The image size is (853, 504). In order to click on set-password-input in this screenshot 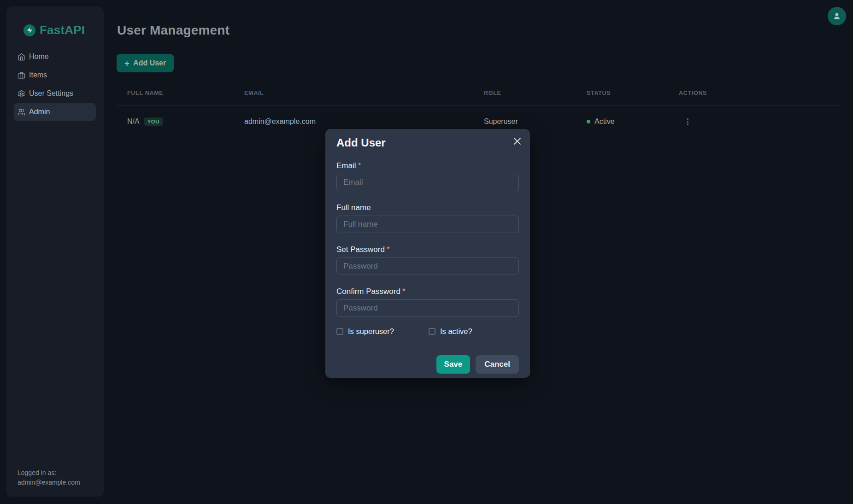, I will do `click(428, 266)`.